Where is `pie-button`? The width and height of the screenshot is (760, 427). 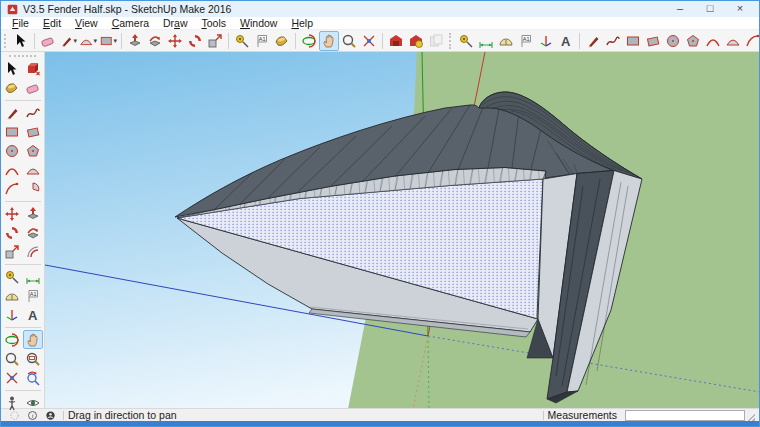 pie-button is located at coordinates (33, 188).